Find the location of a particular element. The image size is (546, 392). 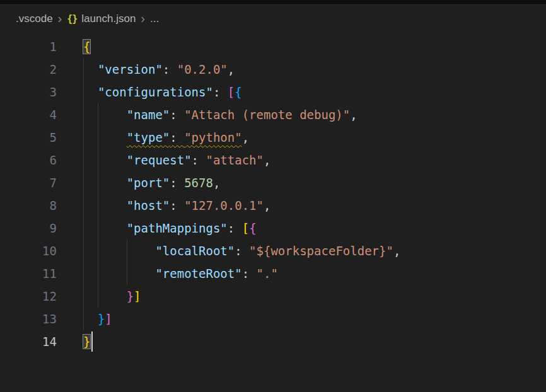

code-line: 11"remoteRoot": "." is located at coordinates (273, 274).